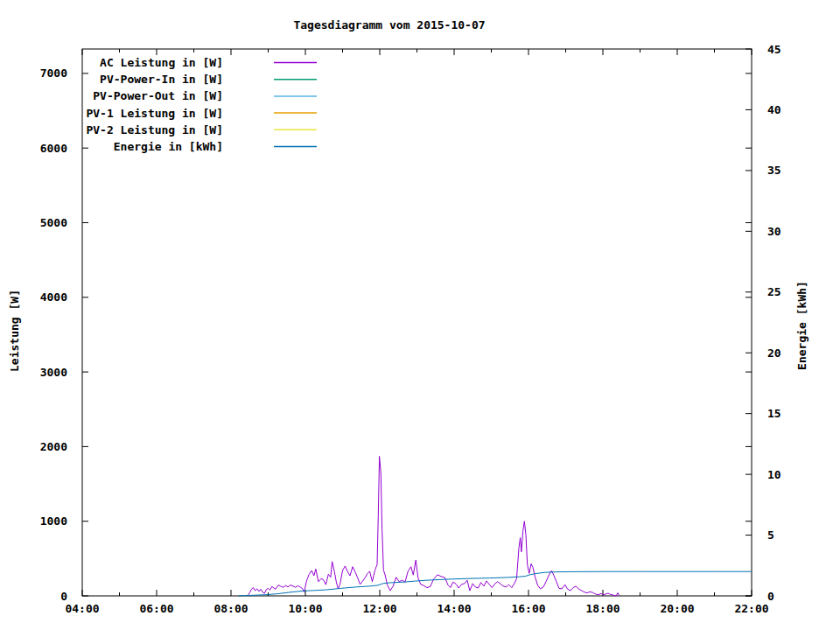  What do you see at coordinates (751, 609) in the screenshot?
I see `x-axis-tick-label: 22:00` at bounding box center [751, 609].